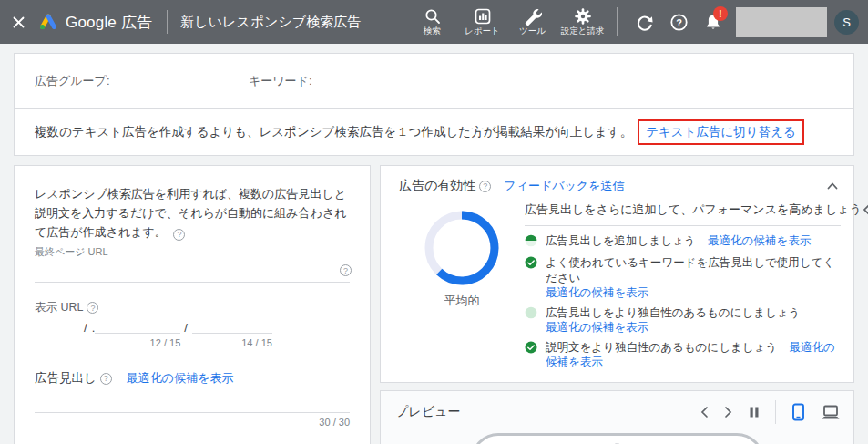 Image resolution: width=868 pixels, height=444 pixels. Describe the element at coordinates (672, 313) in the screenshot. I see `suggestion-text: 広告見出しをより独自性のあるものにしましょう` at that location.